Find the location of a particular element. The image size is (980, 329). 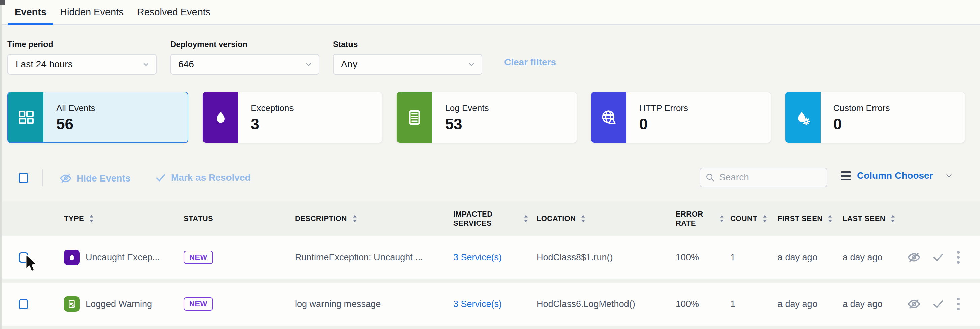

table-row: Uncaught Excep... NEW RuntimeException: … is located at coordinates (490, 257).